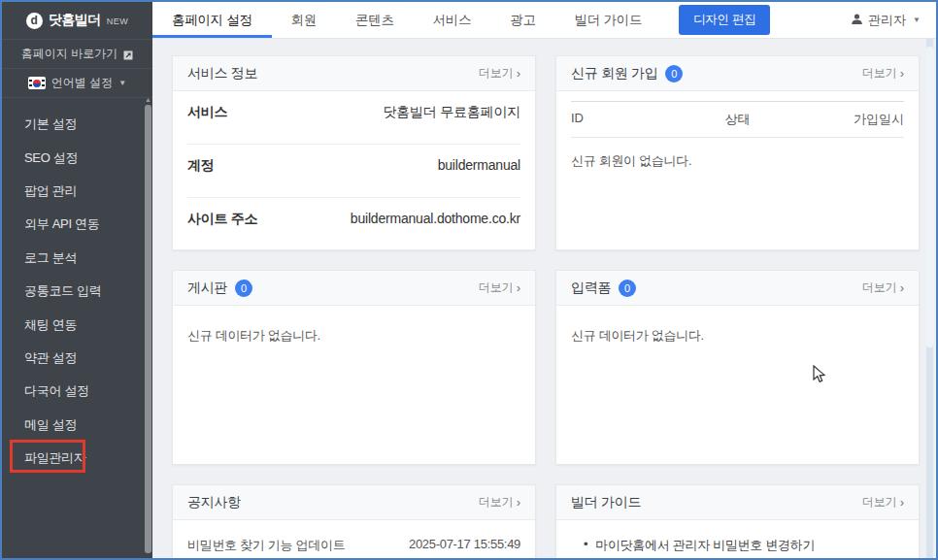 This screenshot has height=560, width=938. What do you see at coordinates (849, 119) in the screenshot?
I see `column-join-date: 가입일시` at bounding box center [849, 119].